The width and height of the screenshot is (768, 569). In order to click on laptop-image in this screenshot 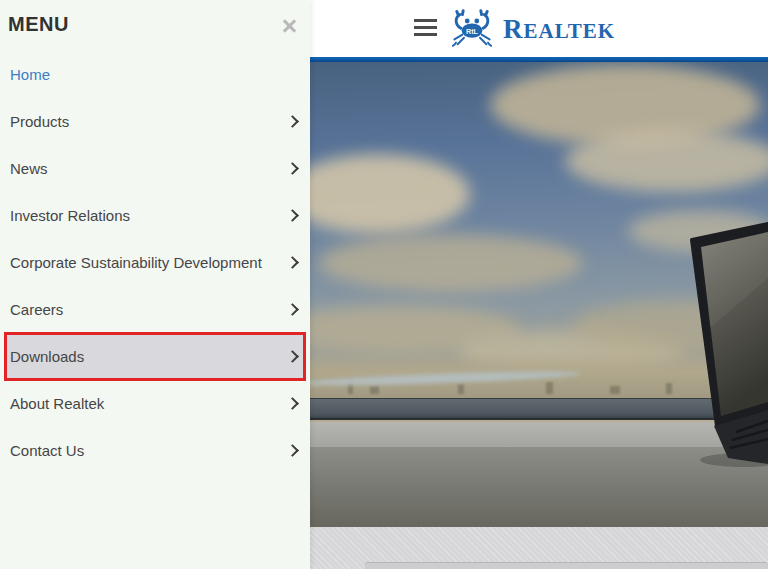, I will do `click(713, 343)`.